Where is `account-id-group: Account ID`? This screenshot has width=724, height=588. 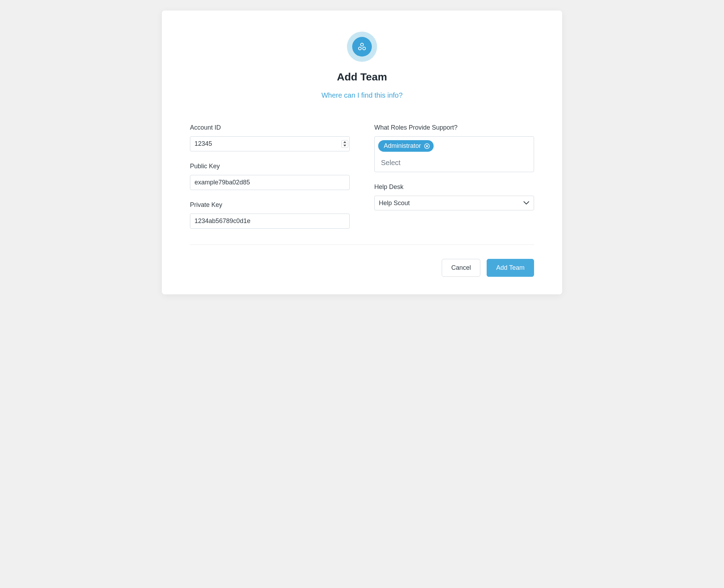
account-id-group: Account ID is located at coordinates (270, 138).